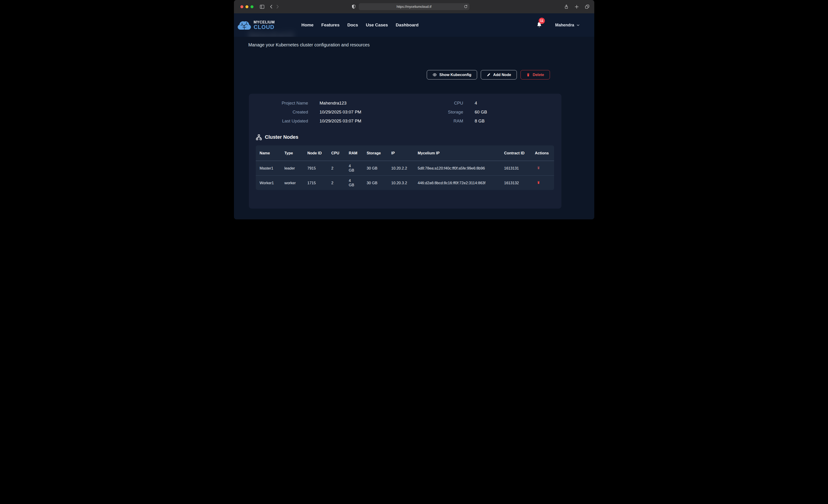  Describe the element at coordinates (256, 25) in the screenshot. I see `brand-logo: MYCELIUM CLOUD` at that location.